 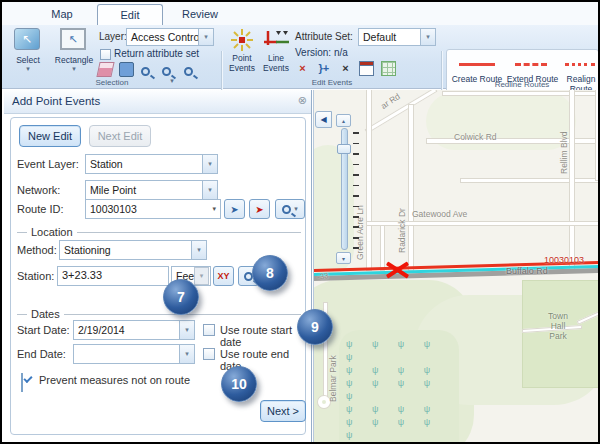 What do you see at coordinates (277, 42) in the screenshot?
I see `line-events-button` at bounding box center [277, 42].